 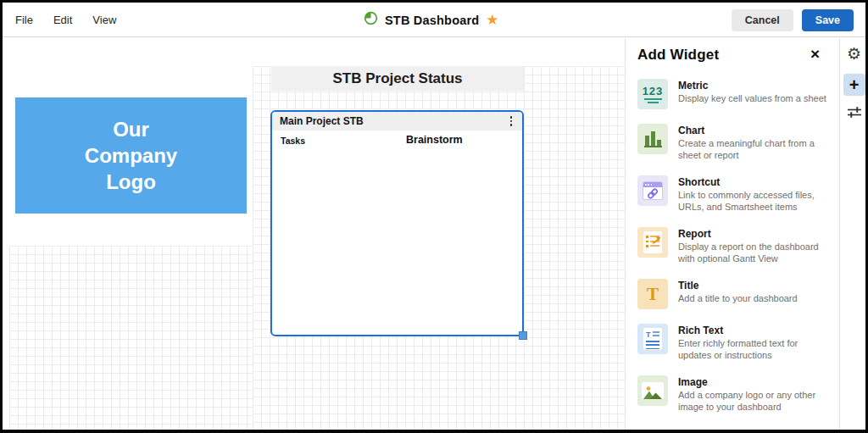 What do you see at coordinates (854, 54) in the screenshot?
I see `settings-gear-icon: ⚙` at bounding box center [854, 54].